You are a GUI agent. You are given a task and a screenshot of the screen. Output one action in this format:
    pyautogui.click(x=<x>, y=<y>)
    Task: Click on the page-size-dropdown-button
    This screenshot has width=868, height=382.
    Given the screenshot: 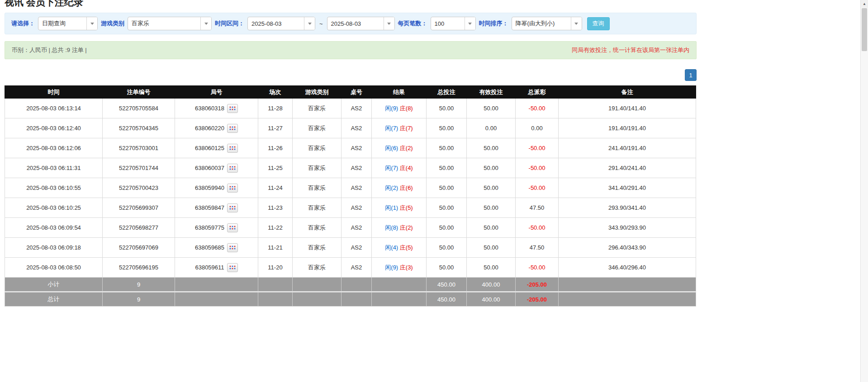 What is the action you would take?
    pyautogui.click(x=470, y=24)
    